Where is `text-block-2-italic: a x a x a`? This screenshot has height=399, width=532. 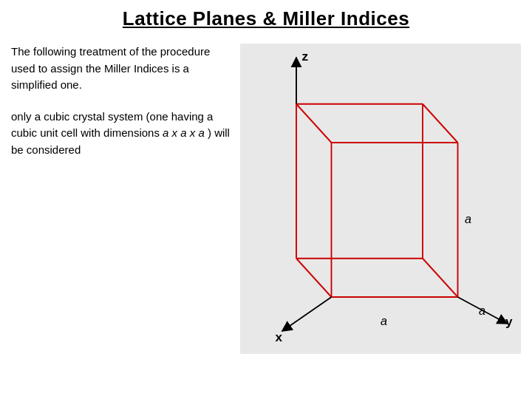
text-block-2-italic: a x a x a is located at coordinates (183, 133).